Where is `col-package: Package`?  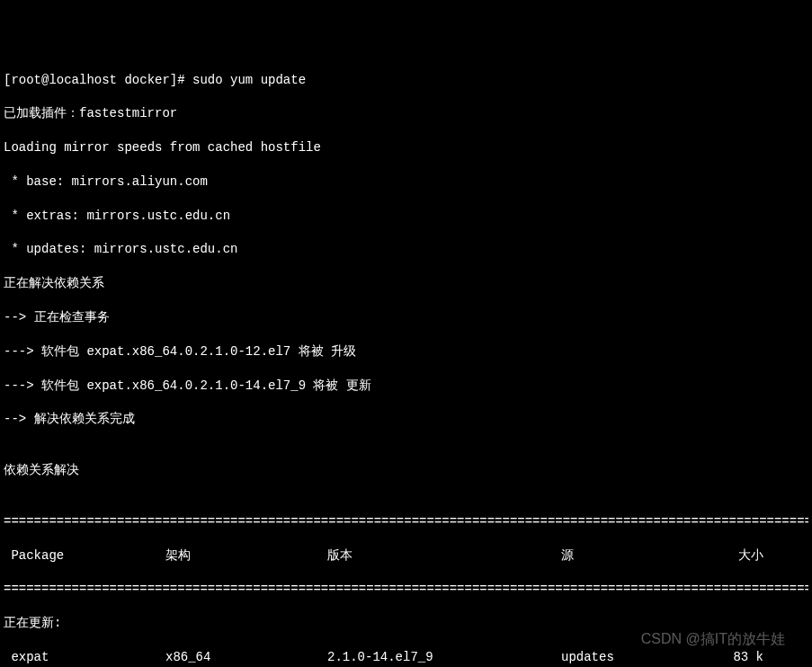 col-package: Package is located at coordinates (85, 556).